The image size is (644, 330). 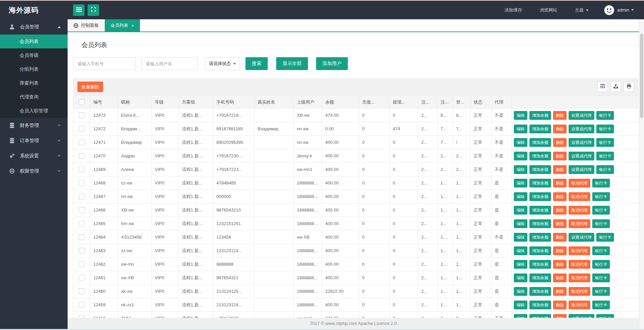 What do you see at coordinates (82, 102) in the screenshot?
I see `select-all-checkbox` at bounding box center [82, 102].